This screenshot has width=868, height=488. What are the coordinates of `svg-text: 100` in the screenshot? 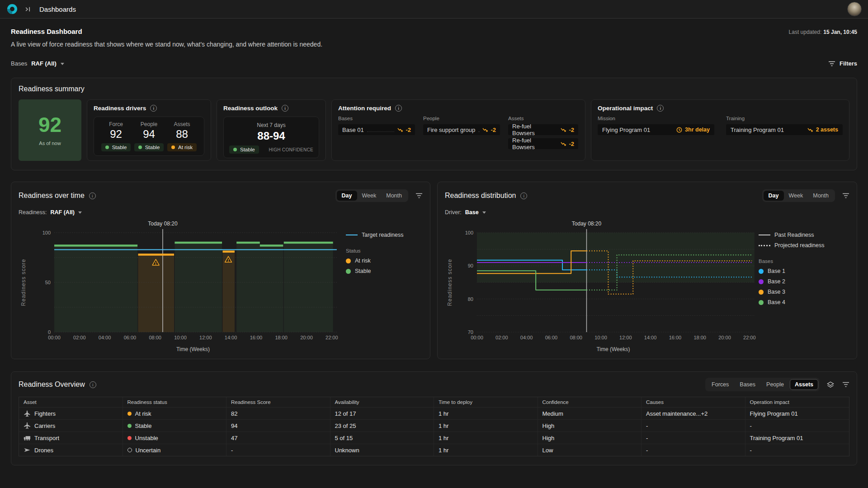 It's located at (469, 233).